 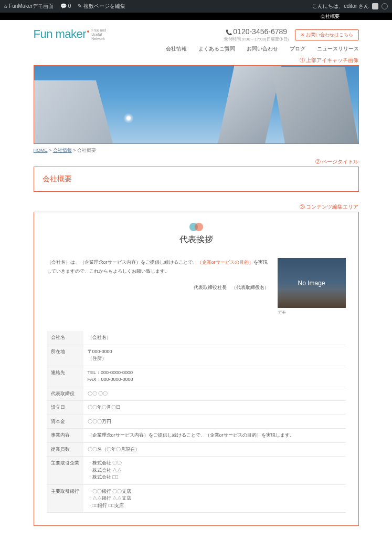 What do you see at coordinates (176, 49) in the screenshot?
I see `nav-company: 会社情報` at bounding box center [176, 49].